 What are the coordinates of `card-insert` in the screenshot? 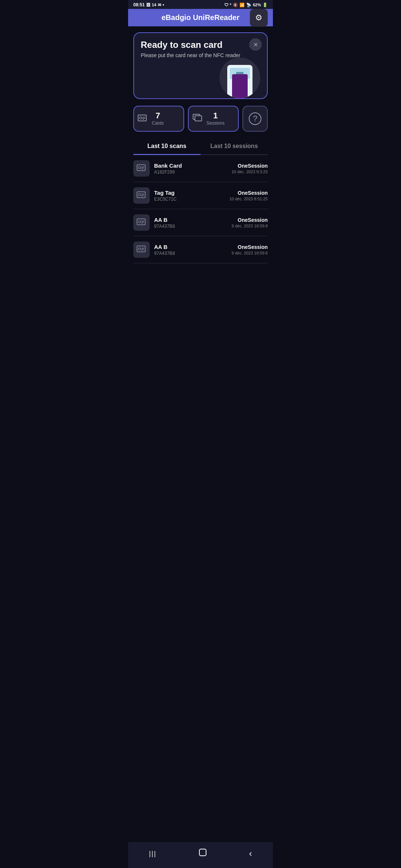 It's located at (240, 86).